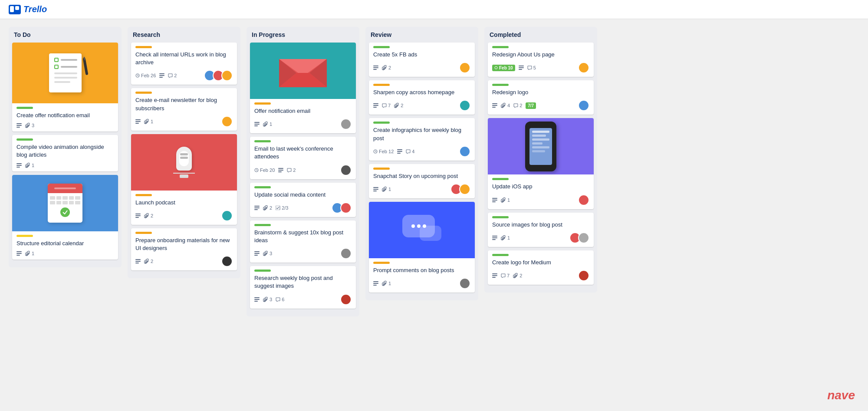 This screenshot has width=868, height=411. I want to click on meta-checklist-badge: 7/7, so click(531, 106).